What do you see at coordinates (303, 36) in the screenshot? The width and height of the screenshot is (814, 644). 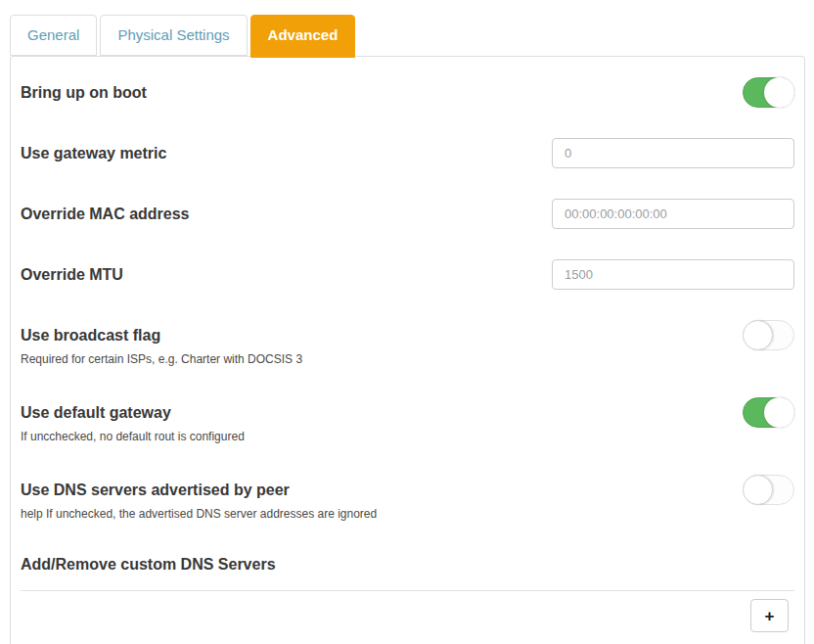 I see `tab-advanced: Advanced` at bounding box center [303, 36].